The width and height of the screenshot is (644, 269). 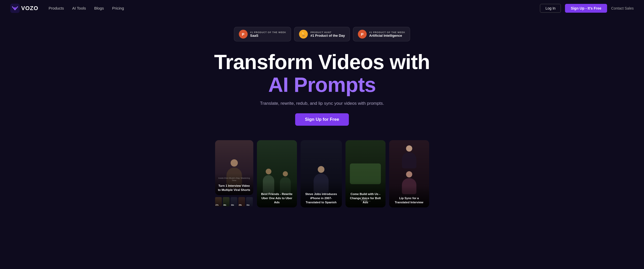 I want to click on nav-right: Log In Sign Up - It's Free Contact Sales, so click(x=587, y=8).